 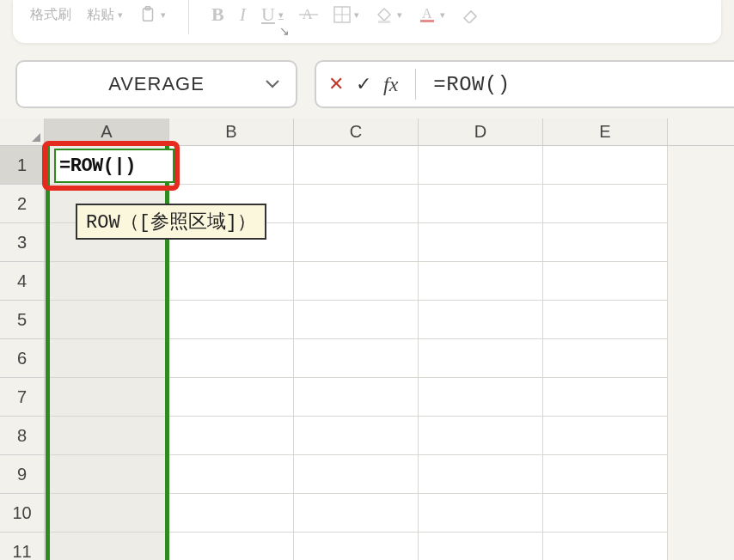 I want to click on format-painter-button: 格式刷, so click(x=51, y=15).